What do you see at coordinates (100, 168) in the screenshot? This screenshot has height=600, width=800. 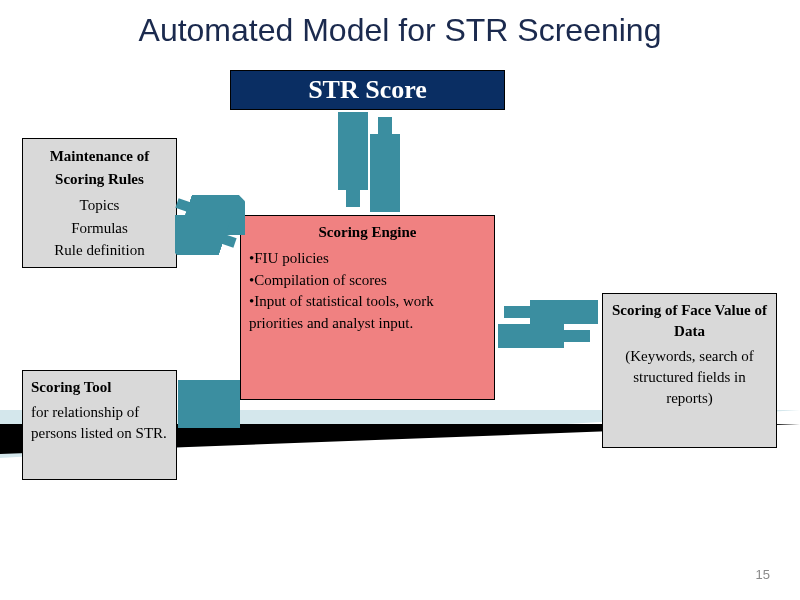 I see `maintenance-title: Maintenance of Scoring Rules` at bounding box center [100, 168].